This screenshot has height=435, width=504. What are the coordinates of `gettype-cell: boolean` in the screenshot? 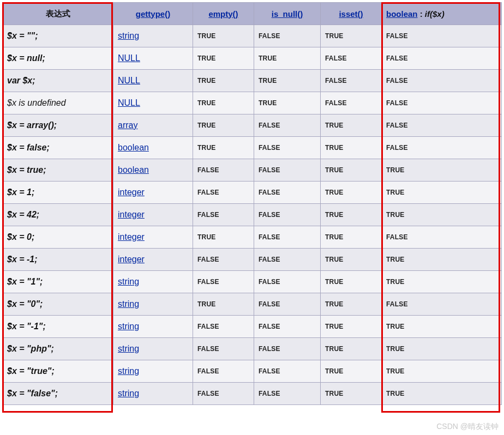 It's located at (153, 148).